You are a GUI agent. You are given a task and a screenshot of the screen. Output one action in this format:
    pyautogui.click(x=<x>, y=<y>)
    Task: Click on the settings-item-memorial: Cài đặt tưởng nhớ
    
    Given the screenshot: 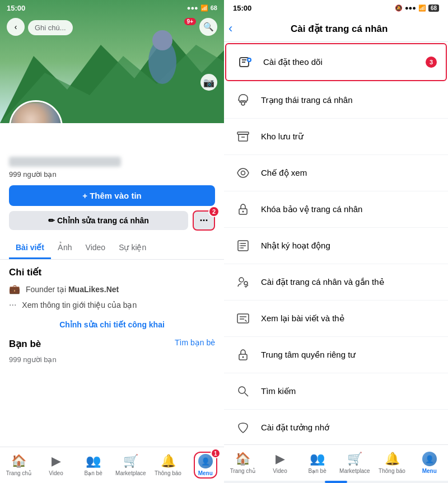 What is the action you would take?
    pyautogui.click(x=336, y=427)
    